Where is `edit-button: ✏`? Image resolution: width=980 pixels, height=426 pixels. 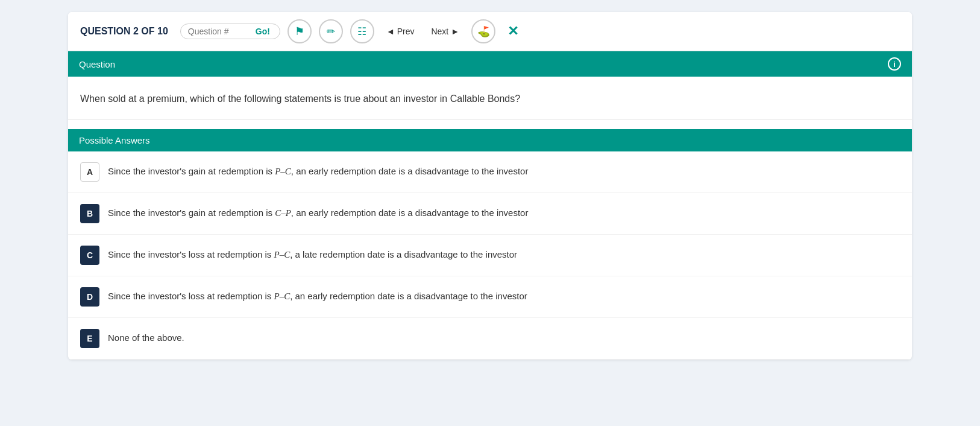
edit-button: ✏ is located at coordinates (331, 31).